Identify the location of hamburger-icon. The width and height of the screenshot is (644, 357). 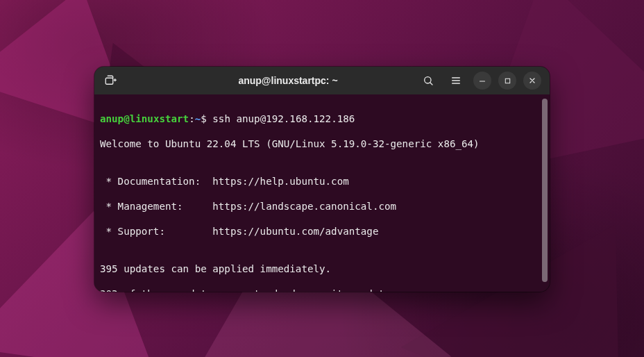
(456, 81).